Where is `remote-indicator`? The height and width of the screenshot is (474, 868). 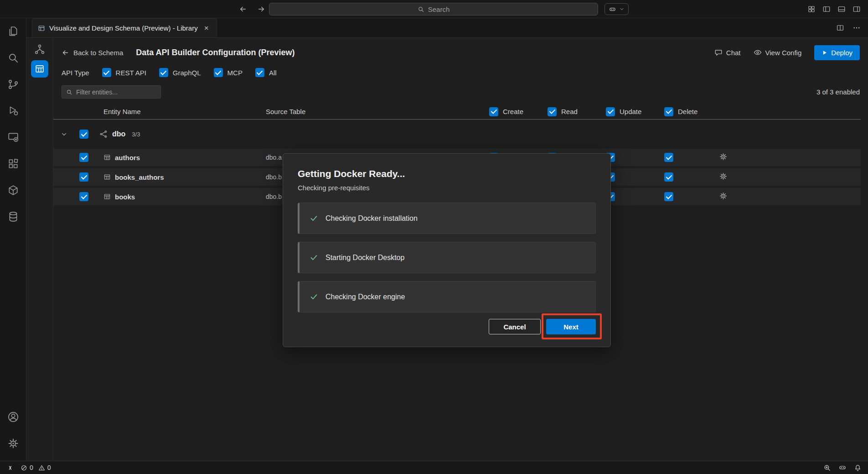
remote-indicator is located at coordinates (10, 468).